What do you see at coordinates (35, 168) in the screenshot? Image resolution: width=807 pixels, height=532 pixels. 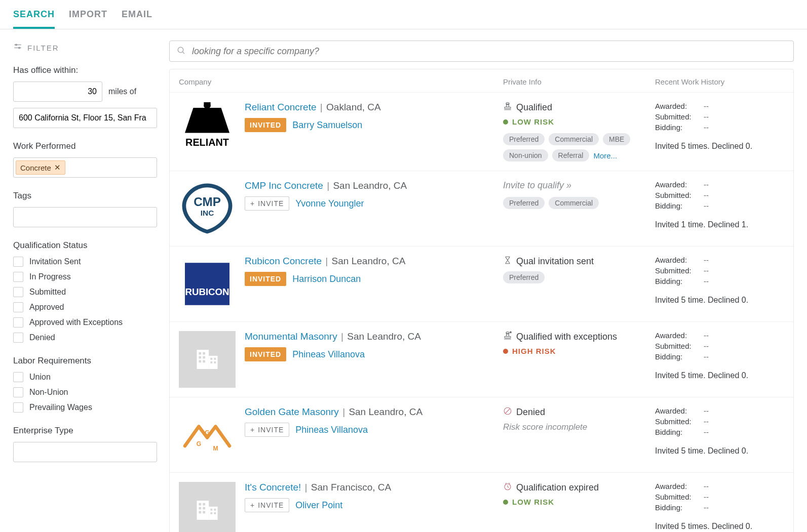 I see `work-tag-text: Concrete` at bounding box center [35, 168].